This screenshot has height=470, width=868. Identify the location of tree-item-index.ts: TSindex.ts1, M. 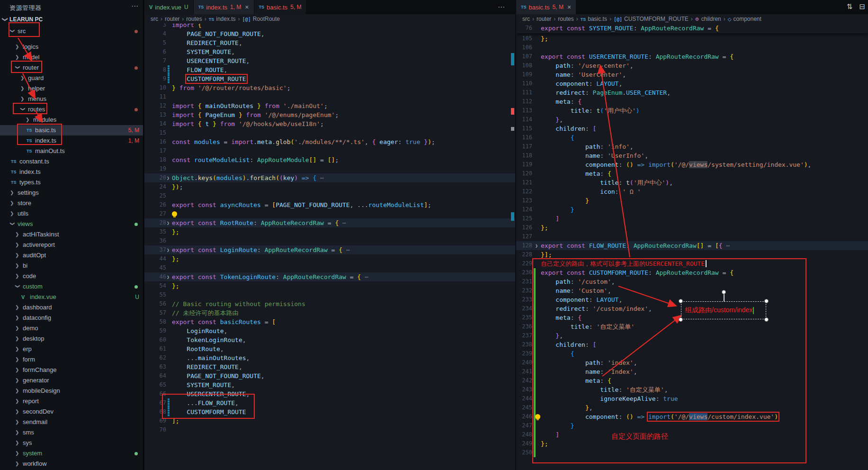
(72, 141).